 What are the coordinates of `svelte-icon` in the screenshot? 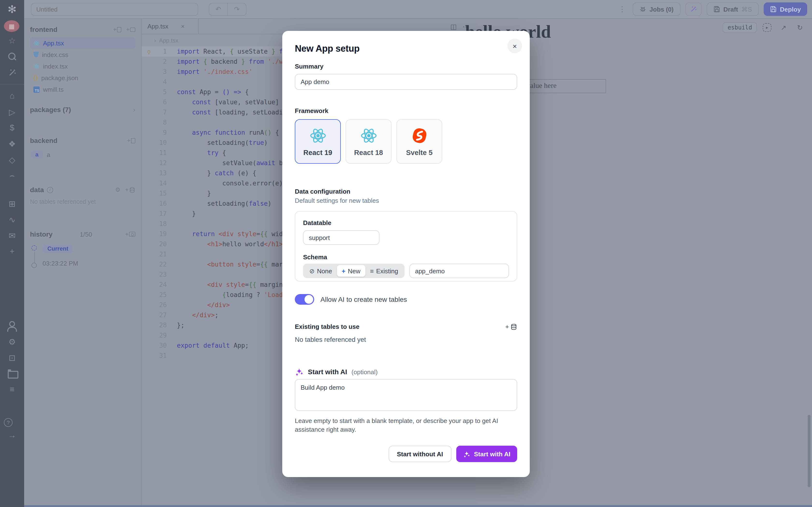 It's located at (419, 135).